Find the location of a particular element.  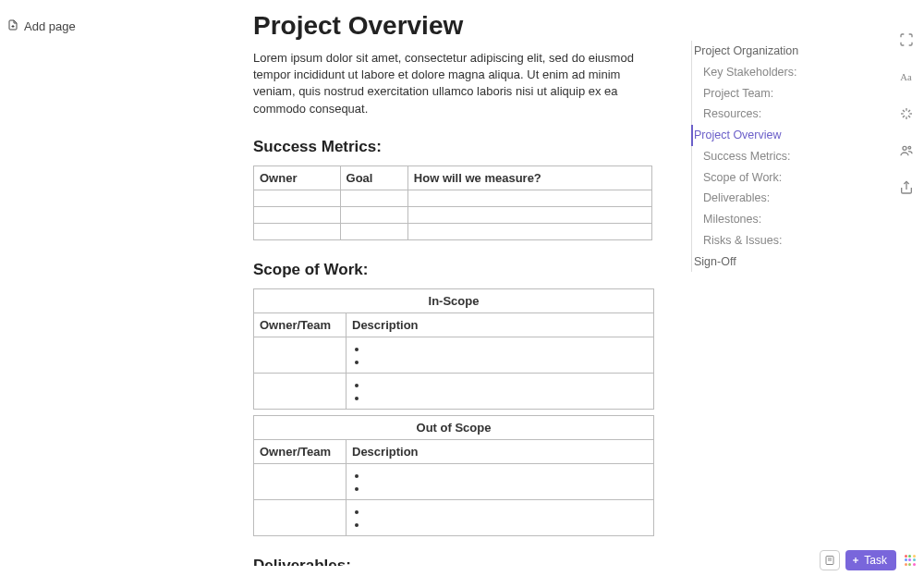

outline-item: Scope of Work: is located at coordinates (784, 178).